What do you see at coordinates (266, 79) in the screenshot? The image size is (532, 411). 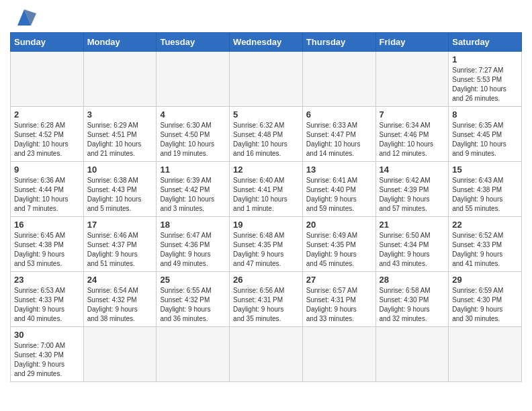 I see `calendar-week-row: 1Sunrise: 7:27 AM Sunset: 5:53 PM Daylig…` at bounding box center [266, 79].